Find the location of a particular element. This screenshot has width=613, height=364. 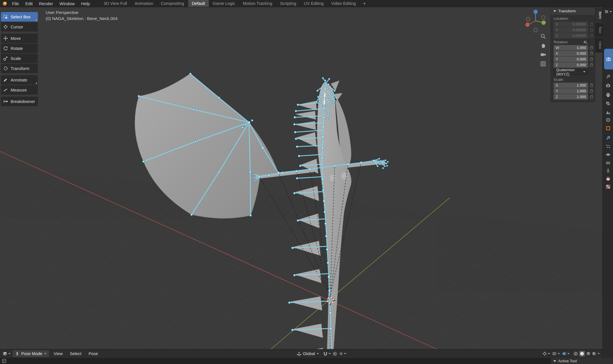

menu-window: Window is located at coordinates (67, 3).